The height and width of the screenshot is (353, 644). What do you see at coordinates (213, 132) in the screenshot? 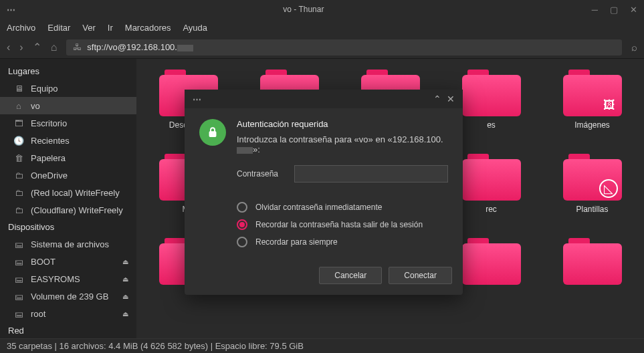
I see `lock-icon` at bounding box center [213, 132].